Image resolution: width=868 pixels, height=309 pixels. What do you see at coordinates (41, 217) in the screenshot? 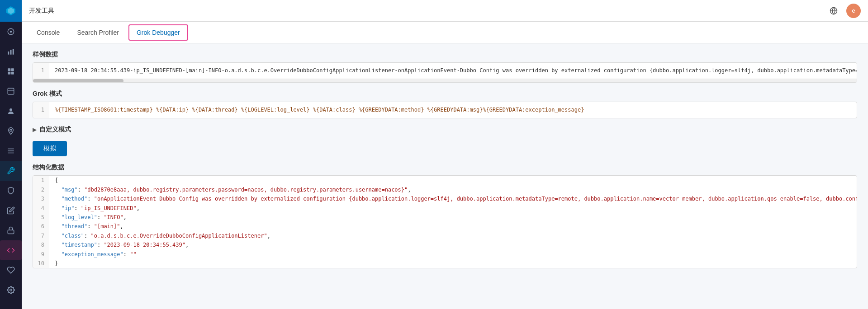
I see `line-num-5: 5` at bounding box center [41, 217].